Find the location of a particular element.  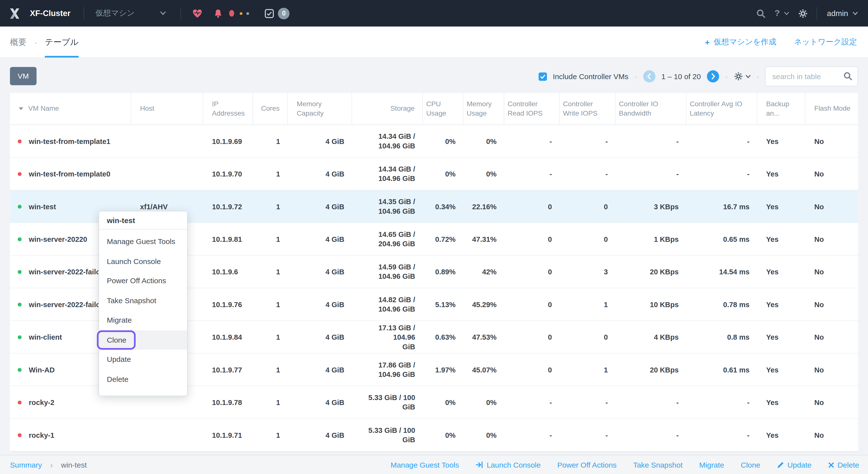

context-menu-item-delete: Delete is located at coordinates (143, 379).